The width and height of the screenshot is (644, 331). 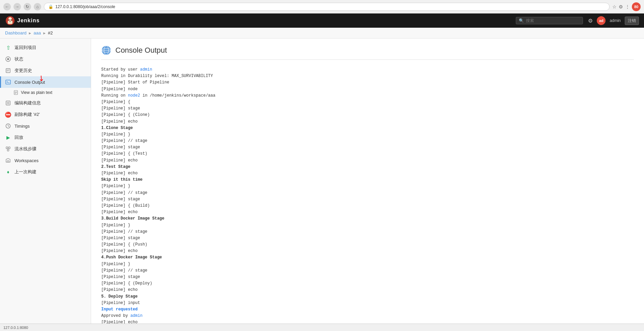 I want to click on console-admin-link-2: admin, so click(x=136, y=316).